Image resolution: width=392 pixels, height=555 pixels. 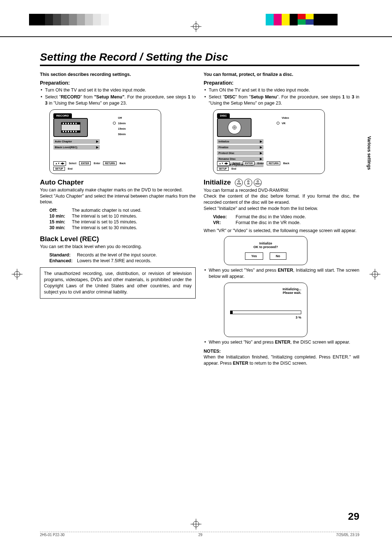 I want to click on dialog-title: Initialize, so click(x=266, y=243).